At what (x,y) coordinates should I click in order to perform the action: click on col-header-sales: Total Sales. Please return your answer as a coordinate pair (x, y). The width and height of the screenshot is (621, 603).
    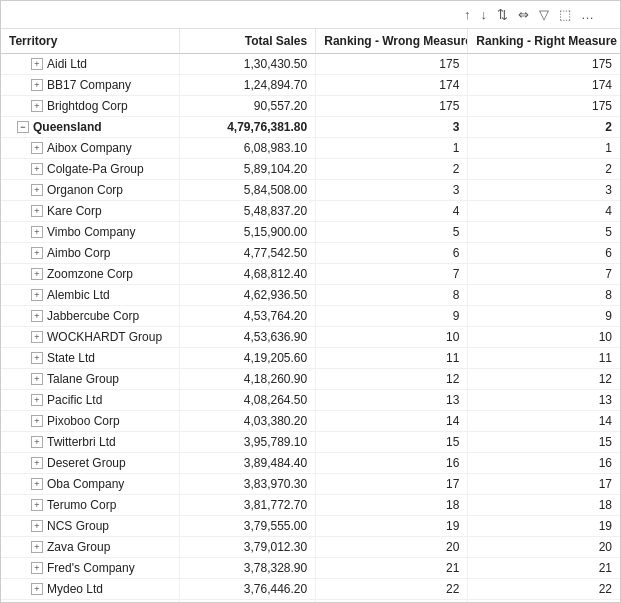
    Looking at the image, I should click on (247, 42).